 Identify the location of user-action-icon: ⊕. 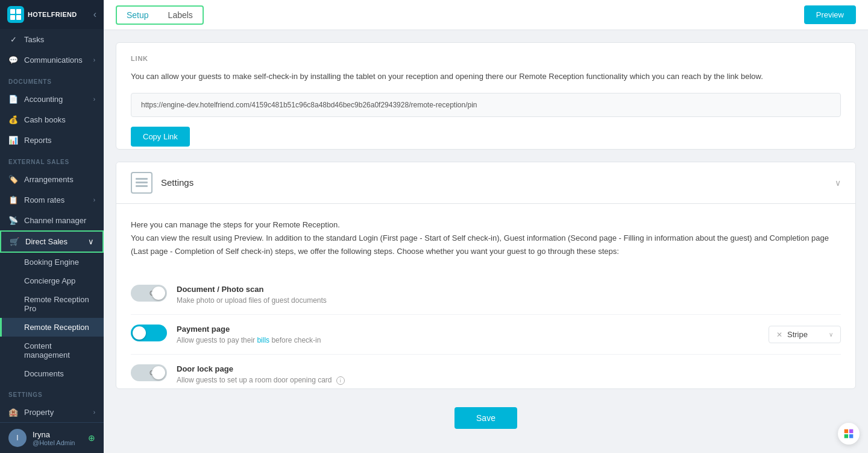
(92, 438).